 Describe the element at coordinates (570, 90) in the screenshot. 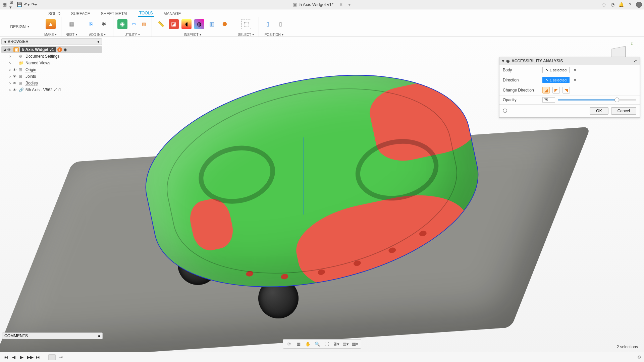

I see `row-change-direction: Change Direction ◢ ◤ ◥` at that location.